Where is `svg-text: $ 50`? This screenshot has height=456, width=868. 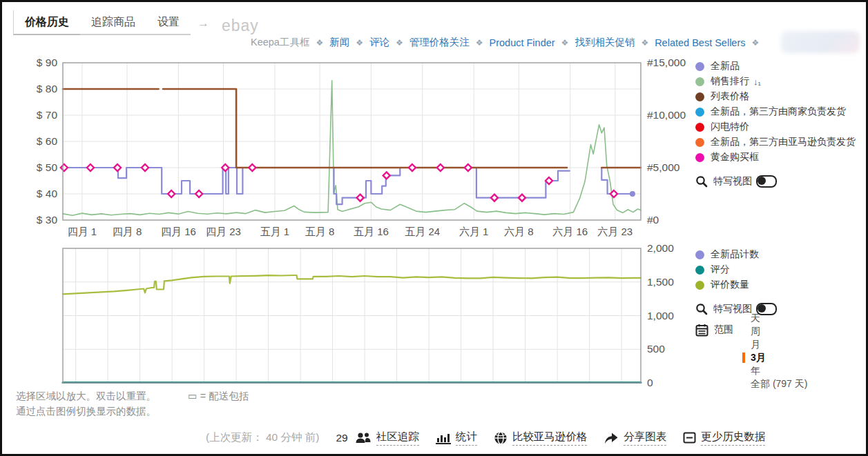
svg-text: $ 50 is located at coordinates (47, 167).